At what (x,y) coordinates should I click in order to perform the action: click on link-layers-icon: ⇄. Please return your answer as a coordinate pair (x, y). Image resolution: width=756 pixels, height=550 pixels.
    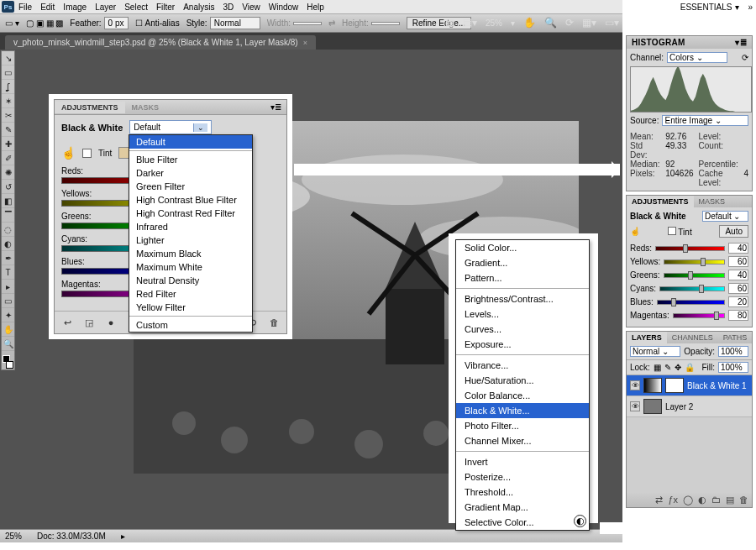
    Looking at the image, I should click on (659, 500).